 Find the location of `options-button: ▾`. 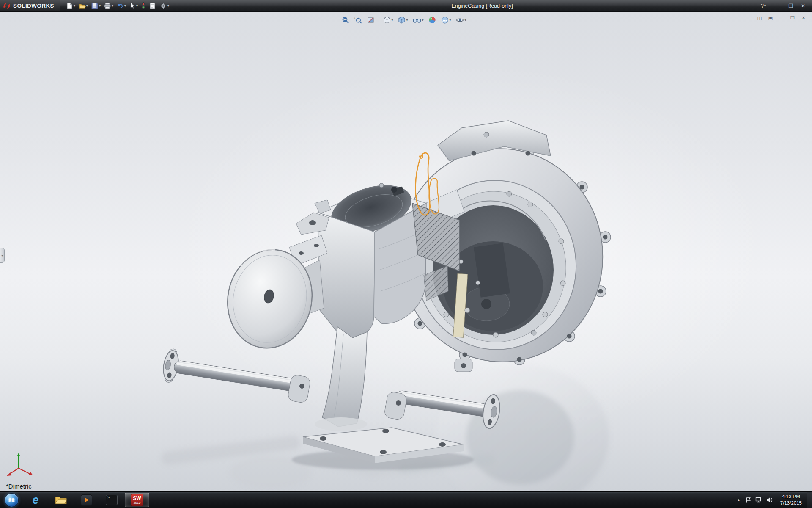

options-button: ▾ is located at coordinates (164, 6).